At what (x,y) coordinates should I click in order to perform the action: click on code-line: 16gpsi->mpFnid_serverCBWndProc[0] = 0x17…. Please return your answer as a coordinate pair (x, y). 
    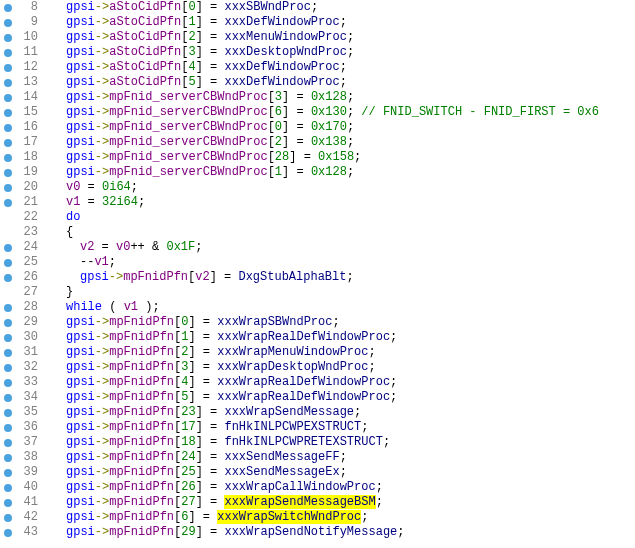
    Looking at the image, I should click on (318, 128).